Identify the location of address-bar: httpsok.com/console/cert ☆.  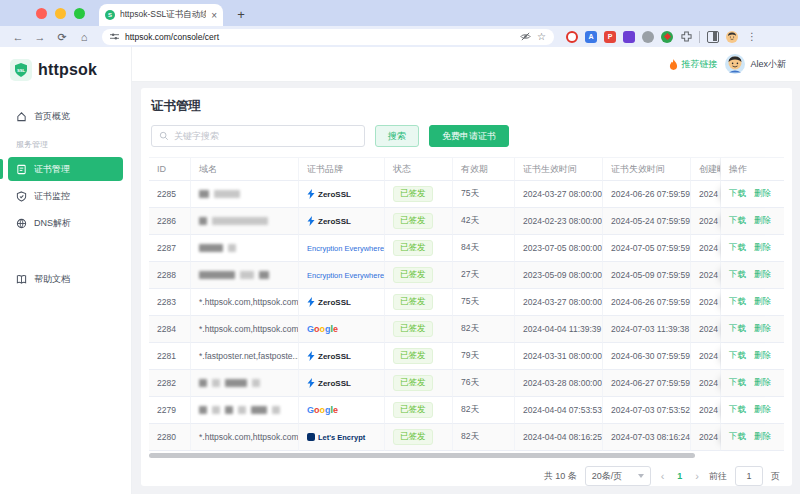
(328, 37).